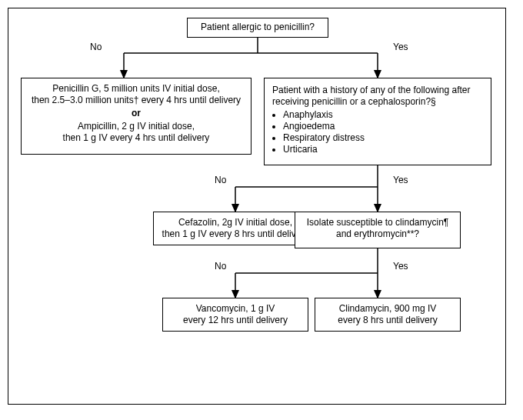  Describe the element at coordinates (136, 89) in the screenshot. I see `line: Penicillin G, 5 million units IV initial…` at that location.